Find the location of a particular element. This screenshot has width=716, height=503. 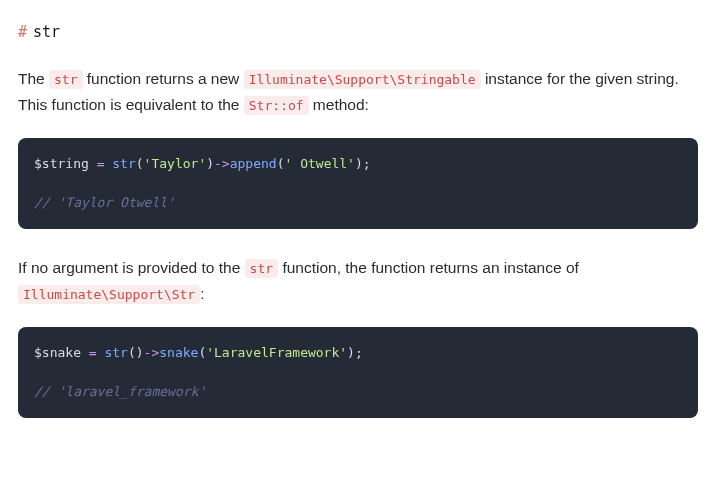

code-line: // 'laravel_framework' is located at coordinates (358, 392).